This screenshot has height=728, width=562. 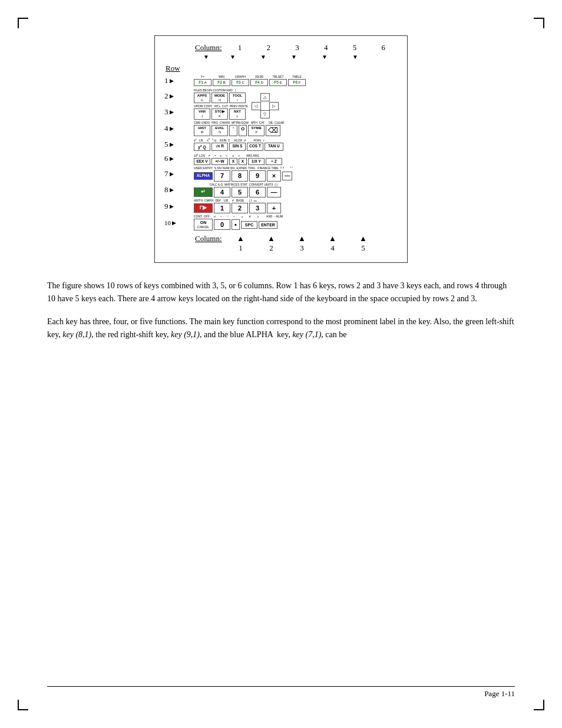 What do you see at coordinates (296, 190) in the screenshot?
I see `row-8-keys: CALC A.G MATRICES STAT CONVERT UNITS { }…` at bounding box center [296, 190].